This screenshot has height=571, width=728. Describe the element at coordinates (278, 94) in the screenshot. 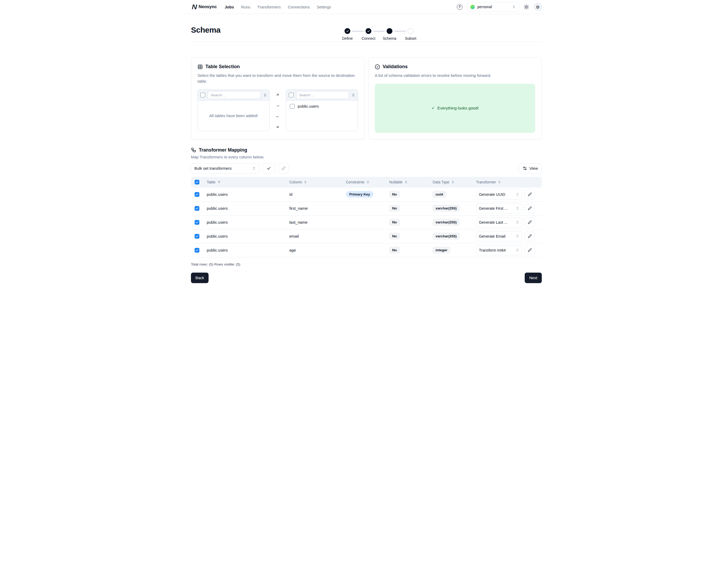

I see `add-all-button: »` at that location.